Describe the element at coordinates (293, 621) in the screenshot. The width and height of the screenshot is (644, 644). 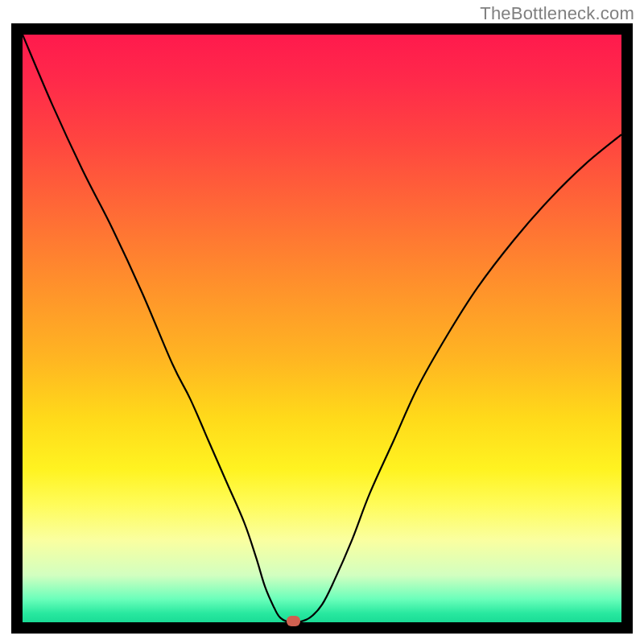
I see `bottleneck-marker` at that location.